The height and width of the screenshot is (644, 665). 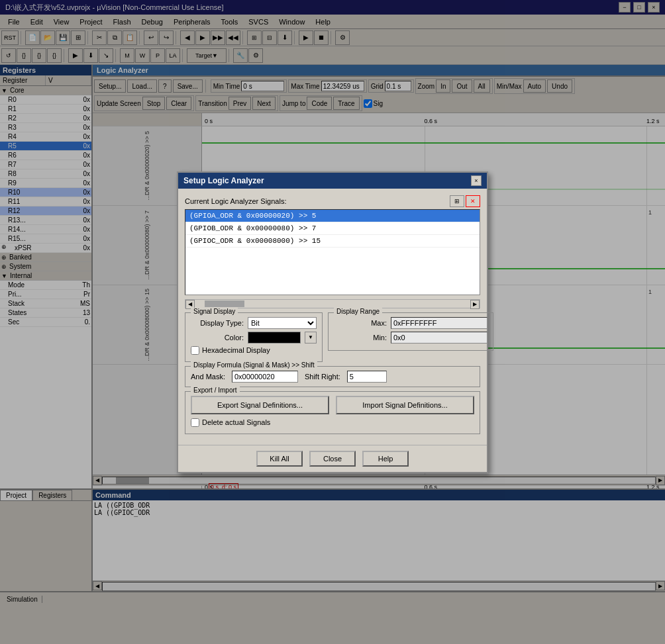 I want to click on signal-item-3: (GPIOC_ODR & 0x00008000) >> 15, so click(x=332, y=241).